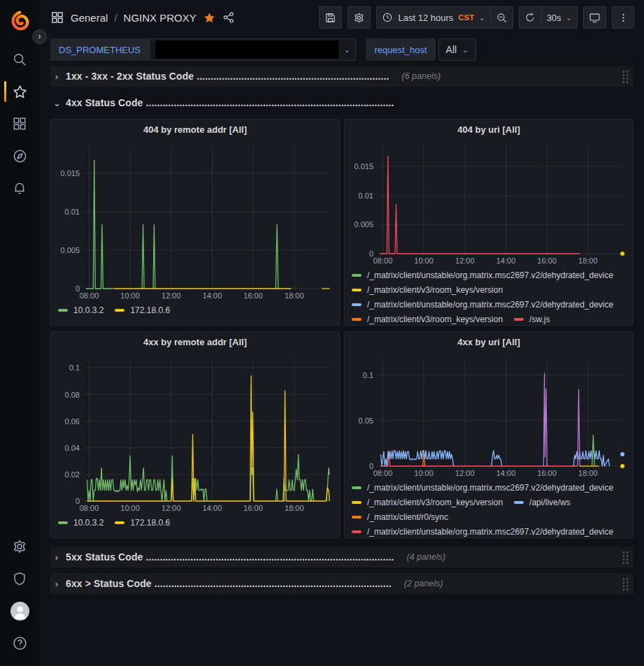 This screenshot has width=644, height=666. Describe the element at coordinates (342, 584) in the screenshot. I see `row-6xx: › 6xx > Status Code ....................…` at that location.